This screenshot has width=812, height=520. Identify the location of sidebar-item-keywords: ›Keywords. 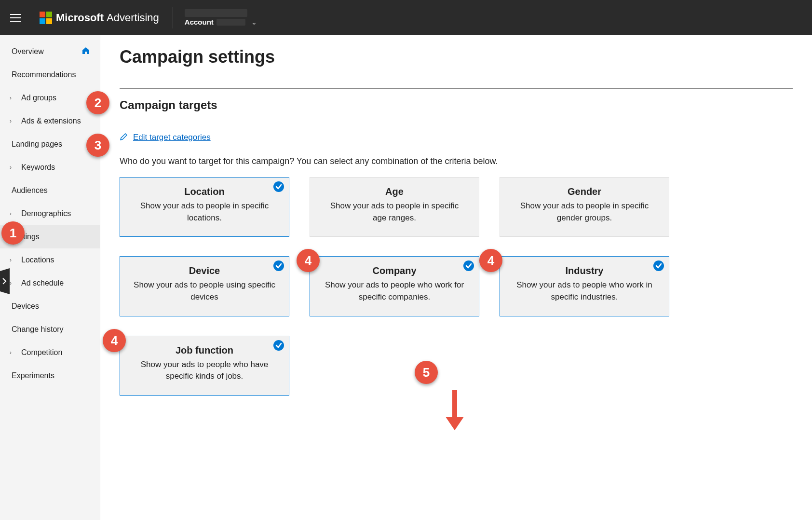
(50, 167).